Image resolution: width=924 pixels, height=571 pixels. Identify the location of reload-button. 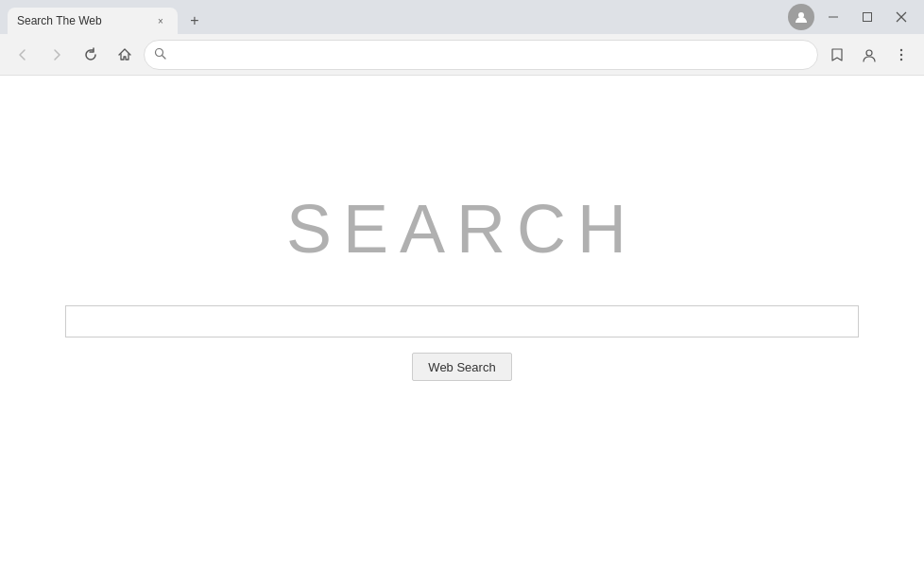
(91, 55).